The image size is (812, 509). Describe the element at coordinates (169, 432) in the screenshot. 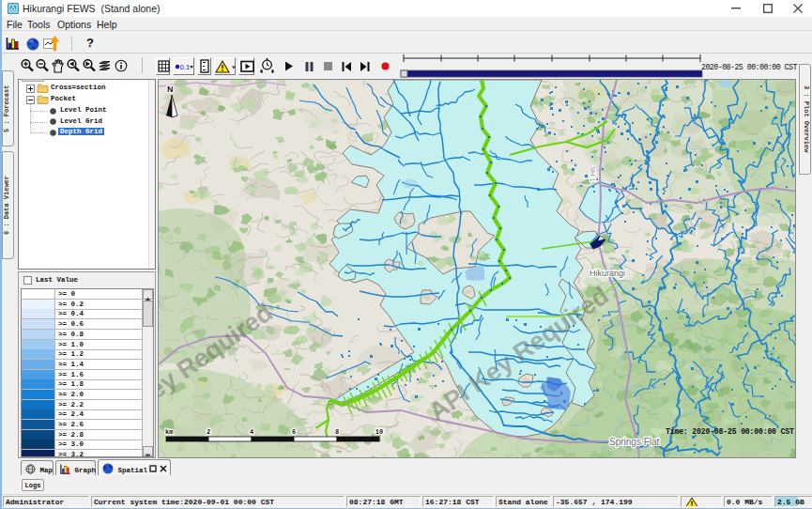

I see `svg-text: km` at that location.